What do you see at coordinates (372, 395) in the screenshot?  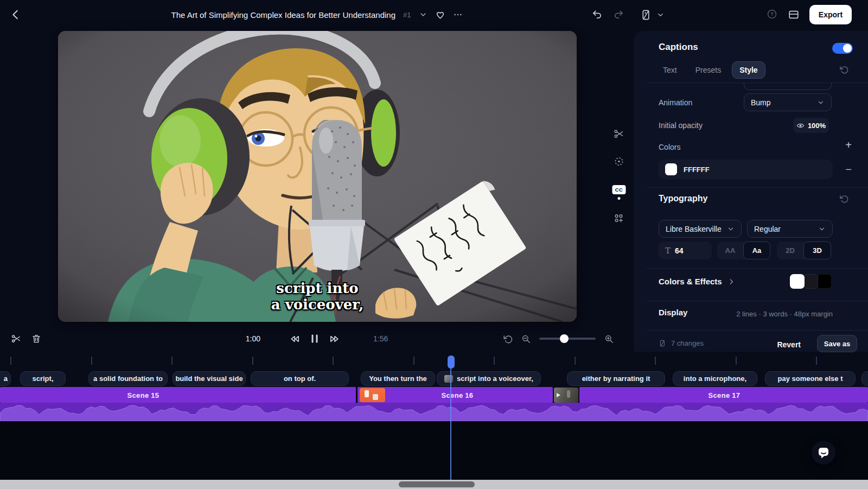 I see `scene16-thumbnail` at bounding box center [372, 395].